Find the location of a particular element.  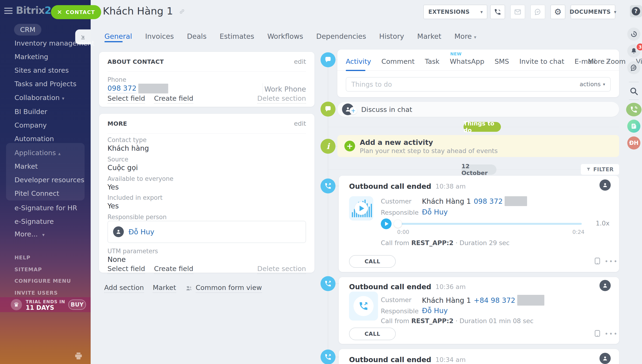

chevron-down-icon: ▾ is located at coordinates (482, 12).